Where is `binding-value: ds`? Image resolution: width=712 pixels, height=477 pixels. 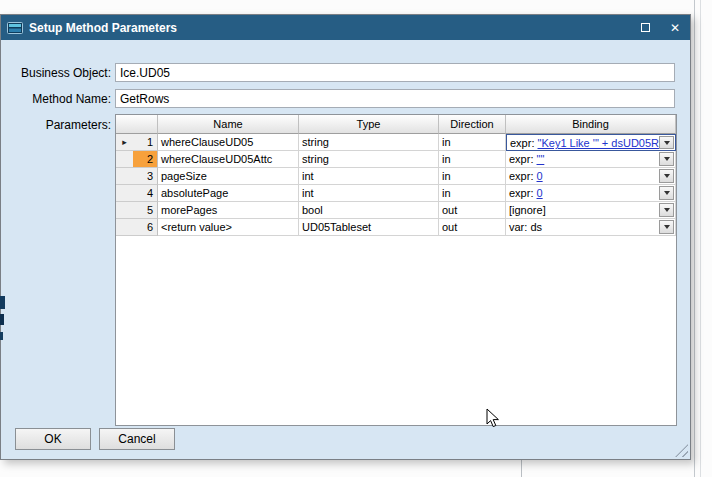
binding-value: ds is located at coordinates (536, 227).